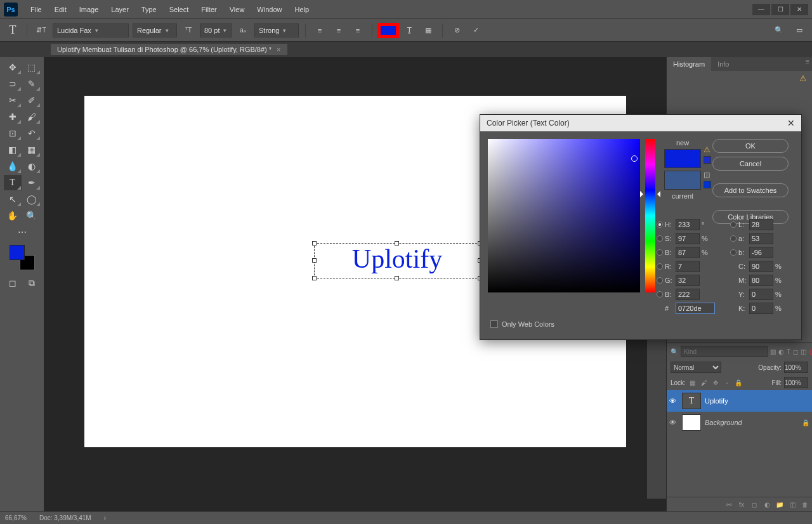  Describe the element at coordinates (689, 64) in the screenshot. I see `histogram-tab: Histogram` at that location.